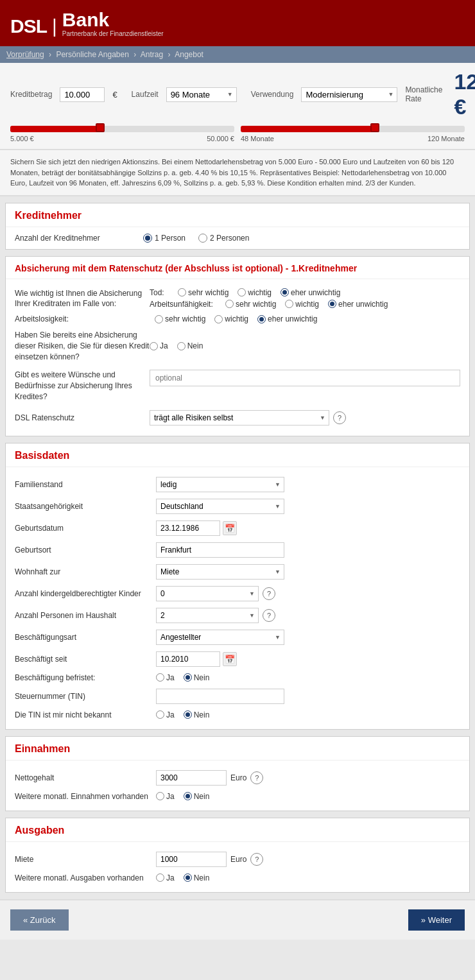 Image resolution: width=475 pixels, height=980 pixels. Describe the element at coordinates (223, 238) in the screenshot. I see `kreditnehmer-2personen: 2 Personen` at that location.